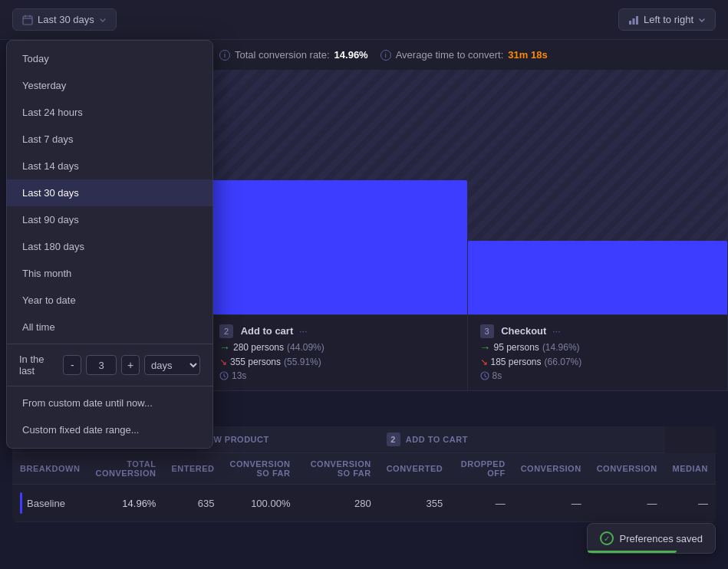  What do you see at coordinates (415, 469) in the screenshot?
I see `th-dropped-off: CONVERTED` at bounding box center [415, 469].